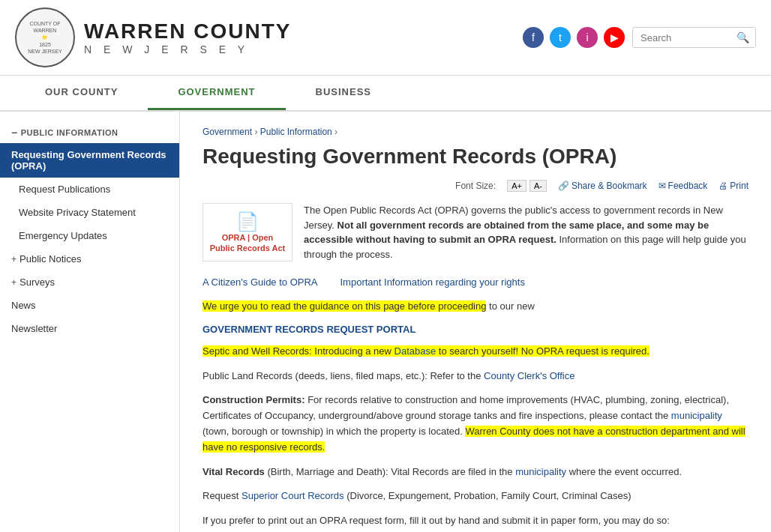 This screenshot has height=532, width=771. What do you see at coordinates (742, 37) in the screenshot?
I see `search-button: 🔍` at bounding box center [742, 37].